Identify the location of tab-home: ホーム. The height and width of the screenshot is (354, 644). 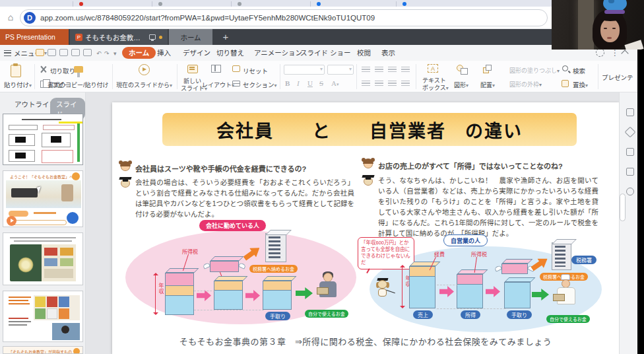
(191, 37).